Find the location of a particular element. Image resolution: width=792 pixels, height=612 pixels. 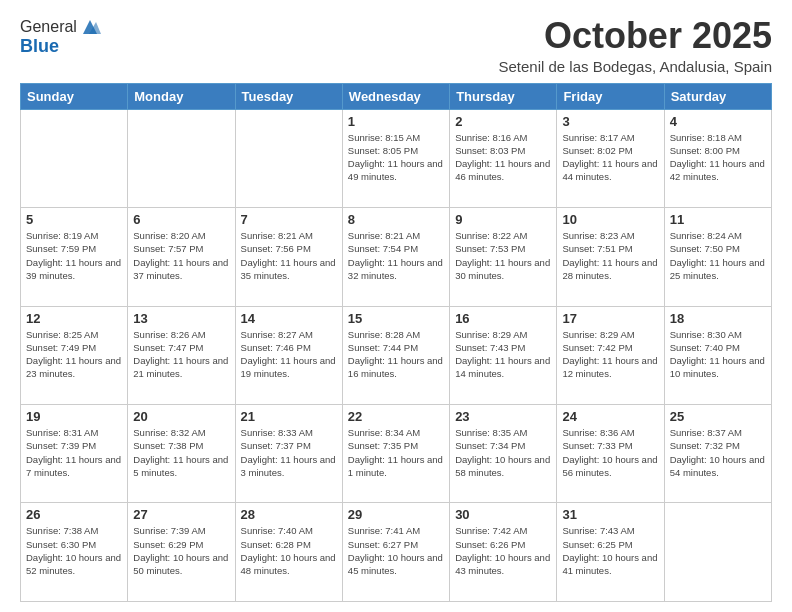

calendar-cell: 16Sunrise: 8:29 AM Sunset: 7:43 PM Dayli… is located at coordinates (504, 355).